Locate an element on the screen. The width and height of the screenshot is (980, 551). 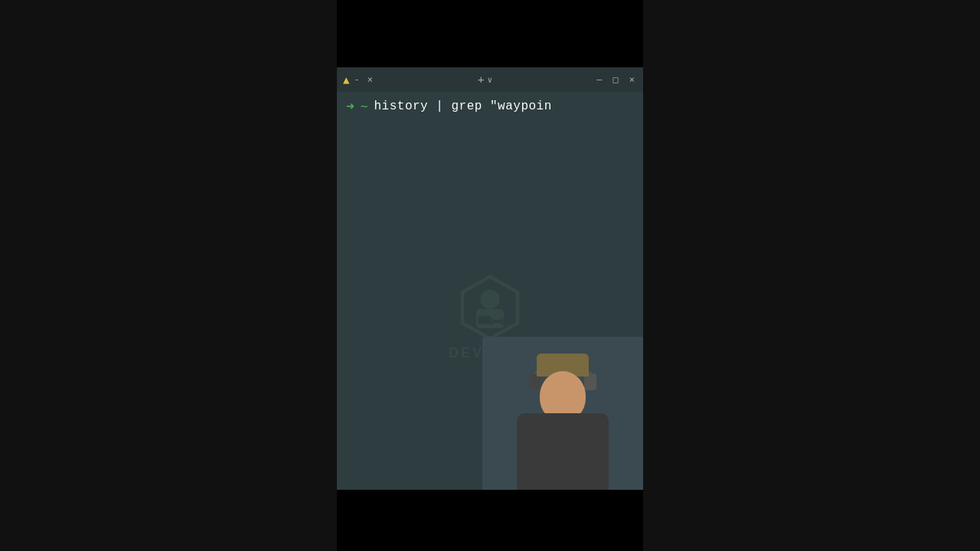
webcam-overlay is located at coordinates (563, 413).